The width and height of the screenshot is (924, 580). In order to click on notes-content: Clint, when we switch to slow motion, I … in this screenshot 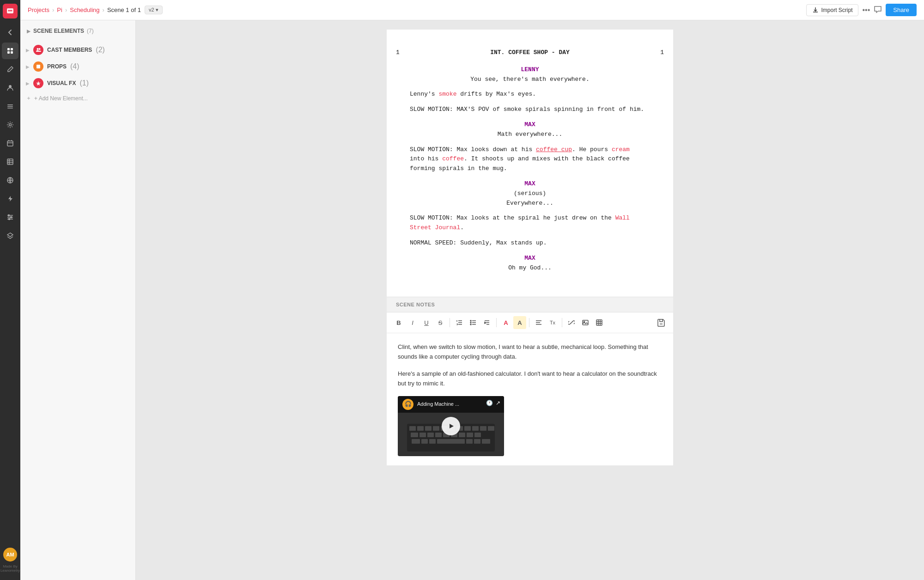, I will do `click(530, 399)`.